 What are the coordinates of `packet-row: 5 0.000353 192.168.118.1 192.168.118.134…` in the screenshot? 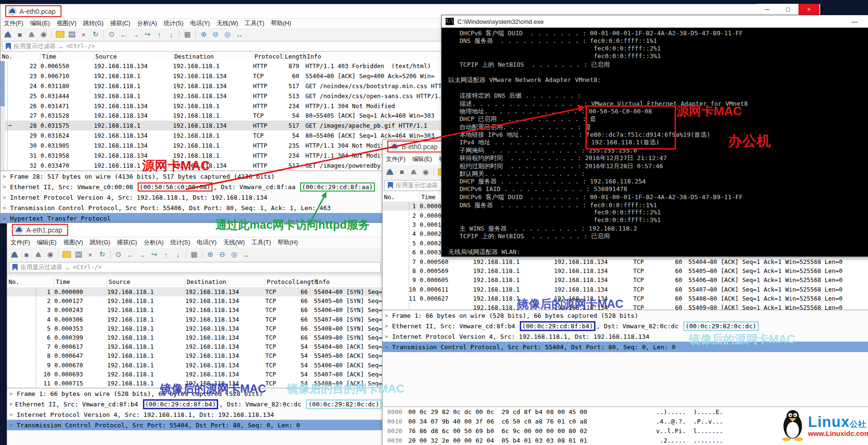 It's located at (195, 329).